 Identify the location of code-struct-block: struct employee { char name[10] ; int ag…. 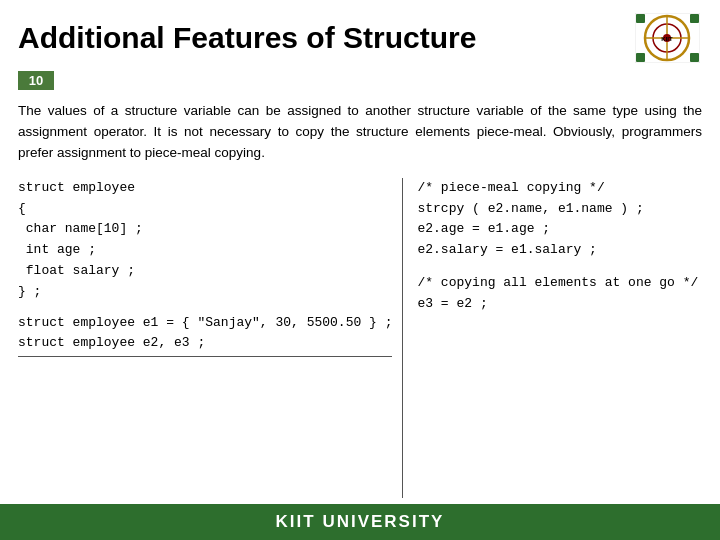
(205, 240).